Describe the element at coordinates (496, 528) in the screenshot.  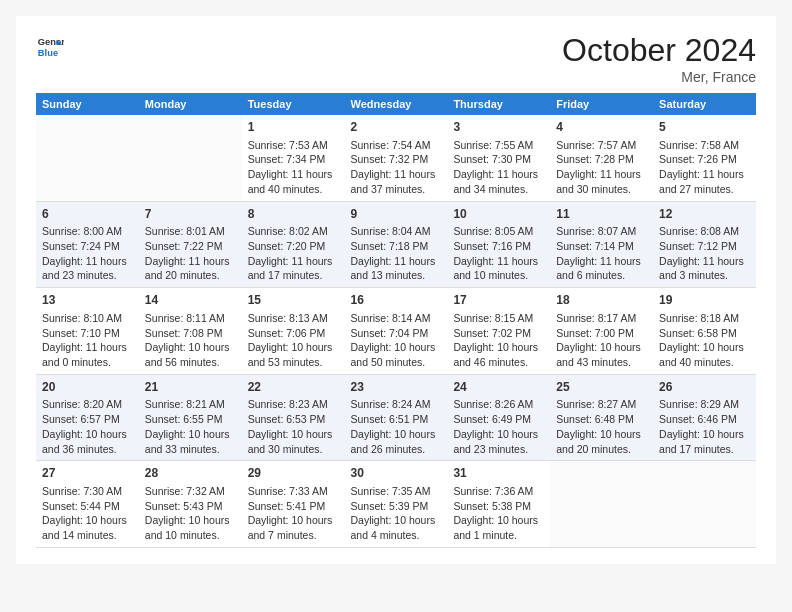
I see `daylight-text: Daylight: 10 hours and 1 minute.` at that location.